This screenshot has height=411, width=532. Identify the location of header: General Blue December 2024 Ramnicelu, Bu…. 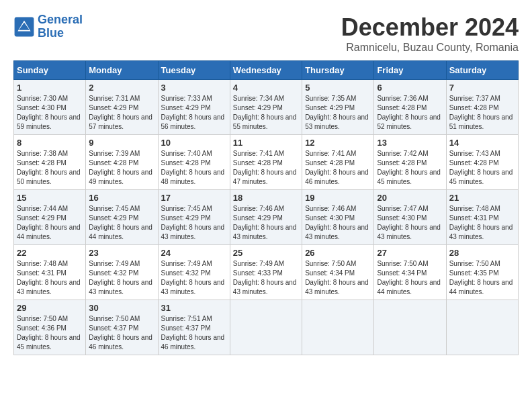
(266, 34).